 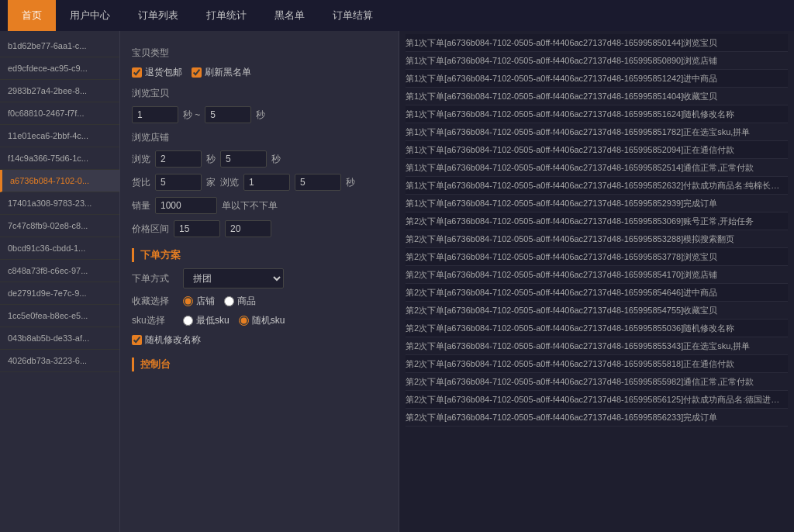 What do you see at coordinates (353, 16) in the screenshot?
I see `nav-order-settle: 订单结算` at bounding box center [353, 16].